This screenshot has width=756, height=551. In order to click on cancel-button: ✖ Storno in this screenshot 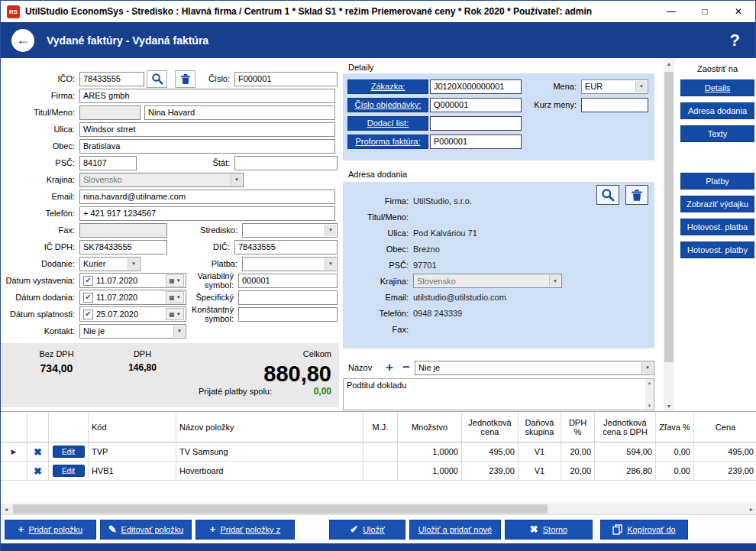, I will do `click(548, 530)`.